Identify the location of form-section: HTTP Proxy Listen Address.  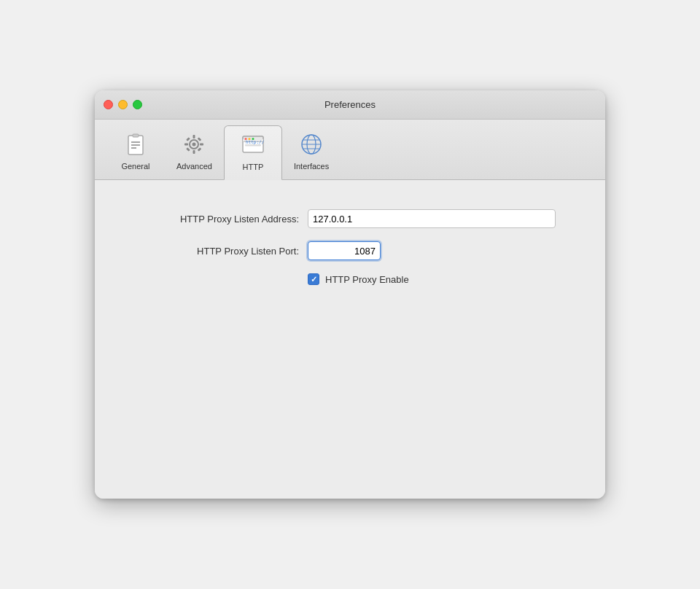
(350, 247).